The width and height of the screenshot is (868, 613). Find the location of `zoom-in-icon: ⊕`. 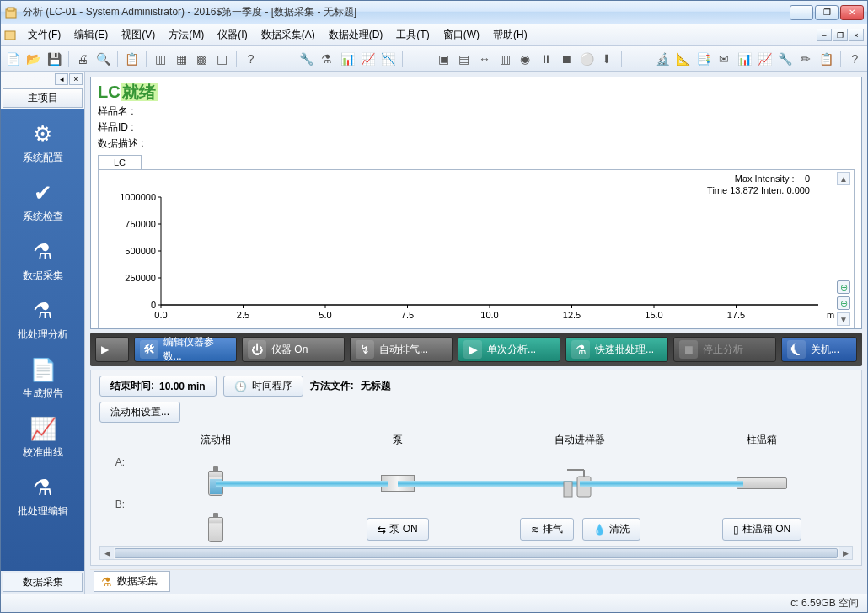

zoom-in-icon: ⊕ is located at coordinates (844, 287).